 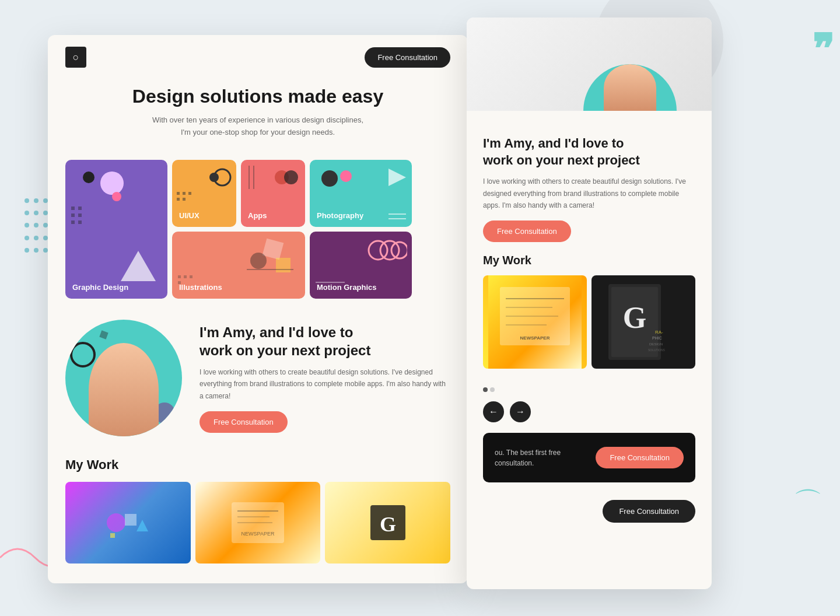 I want to click on work2-graphic: NEWSPAPER, so click(x=258, y=523).